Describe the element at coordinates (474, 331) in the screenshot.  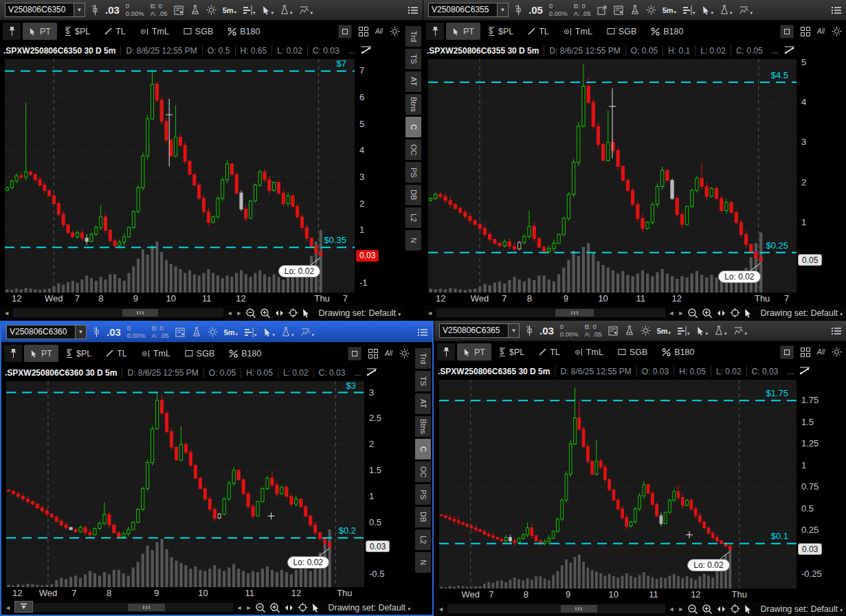
I see `symbol-input: V250806C6365` at that location.